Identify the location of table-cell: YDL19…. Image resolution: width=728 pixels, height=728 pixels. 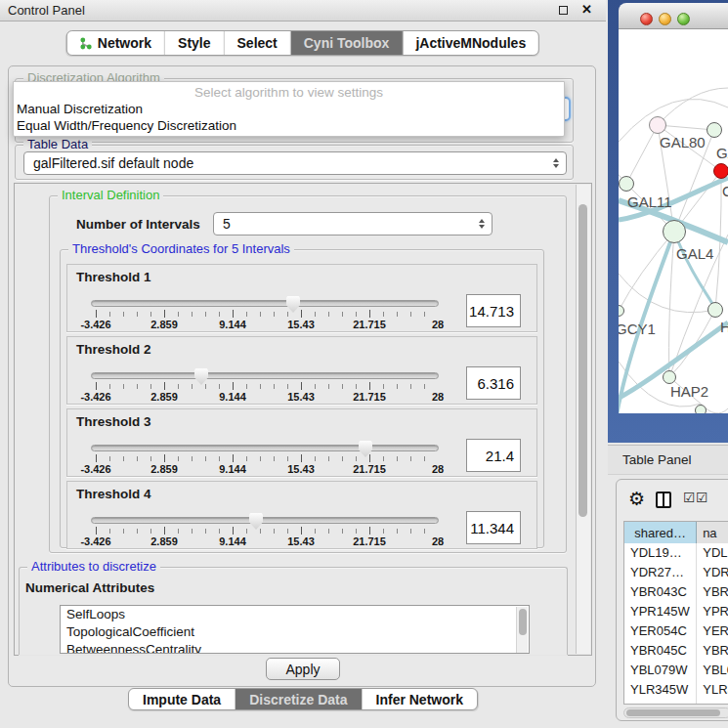
(661, 553).